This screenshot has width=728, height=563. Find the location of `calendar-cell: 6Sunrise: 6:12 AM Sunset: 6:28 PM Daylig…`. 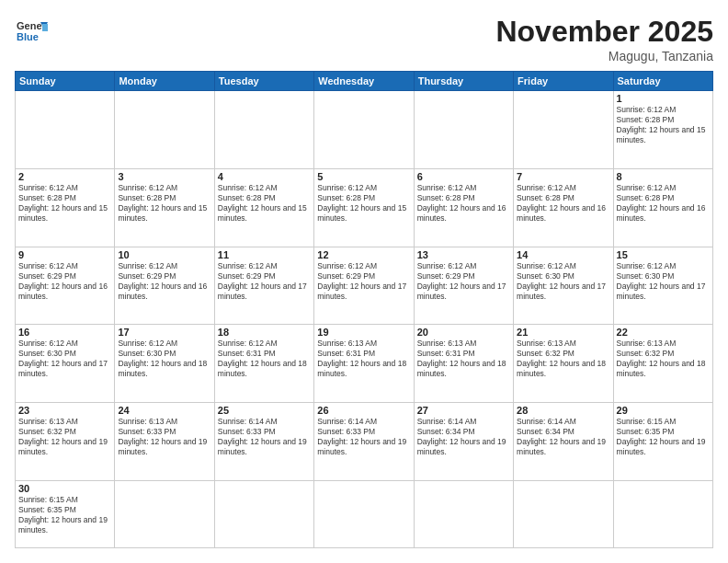

calendar-cell: 6Sunrise: 6:12 AM Sunset: 6:28 PM Daylig… is located at coordinates (463, 208).